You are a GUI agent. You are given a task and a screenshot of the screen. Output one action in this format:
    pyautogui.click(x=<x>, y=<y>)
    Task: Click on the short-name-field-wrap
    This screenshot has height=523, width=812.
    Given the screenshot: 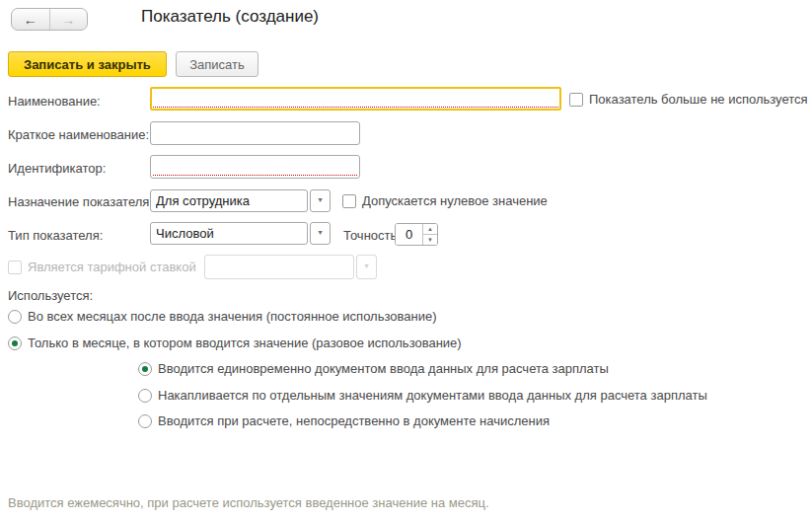 What is the action you would take?
    pyautogui.click(x=255, y=133)
    